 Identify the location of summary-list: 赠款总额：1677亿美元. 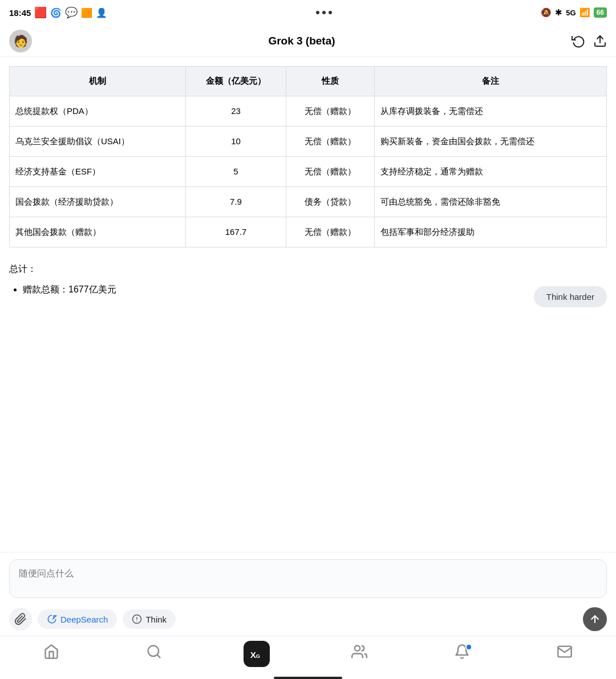
(308, 290).